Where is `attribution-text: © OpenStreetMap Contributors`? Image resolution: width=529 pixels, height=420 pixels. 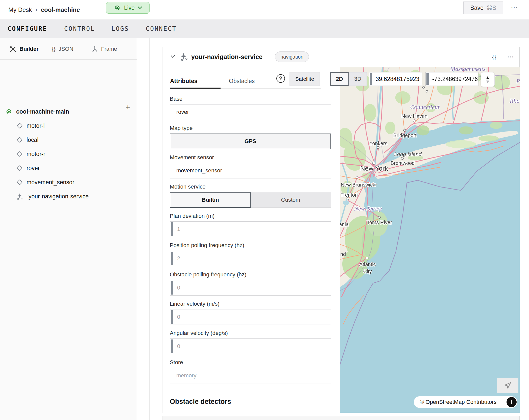 attribution-text: © OpenStreetMap Contributors is located at coordinates (458, 402).